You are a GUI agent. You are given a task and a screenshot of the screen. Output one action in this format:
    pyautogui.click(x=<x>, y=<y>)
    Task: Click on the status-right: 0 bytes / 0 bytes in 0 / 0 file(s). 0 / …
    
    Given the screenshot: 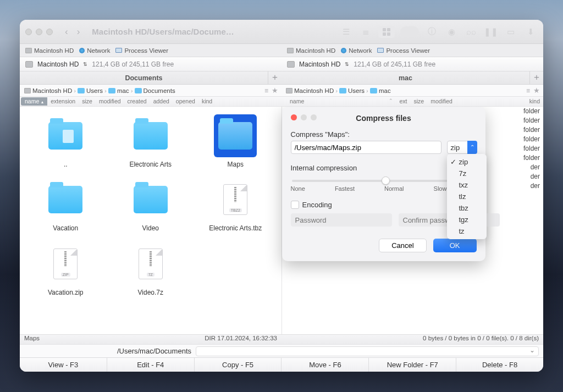 What is the action you would take?
    pyautogui.click(x=412, y=340)
    